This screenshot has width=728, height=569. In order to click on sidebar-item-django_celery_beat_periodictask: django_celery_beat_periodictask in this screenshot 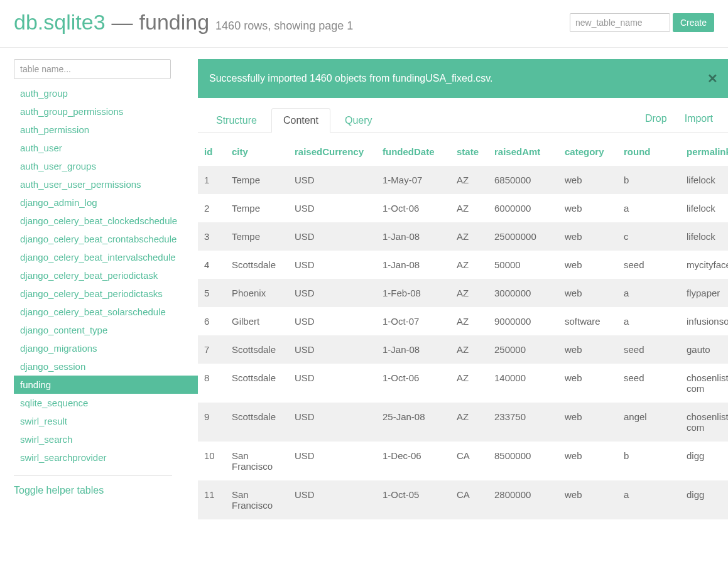, I will do `click(106, 275)`.